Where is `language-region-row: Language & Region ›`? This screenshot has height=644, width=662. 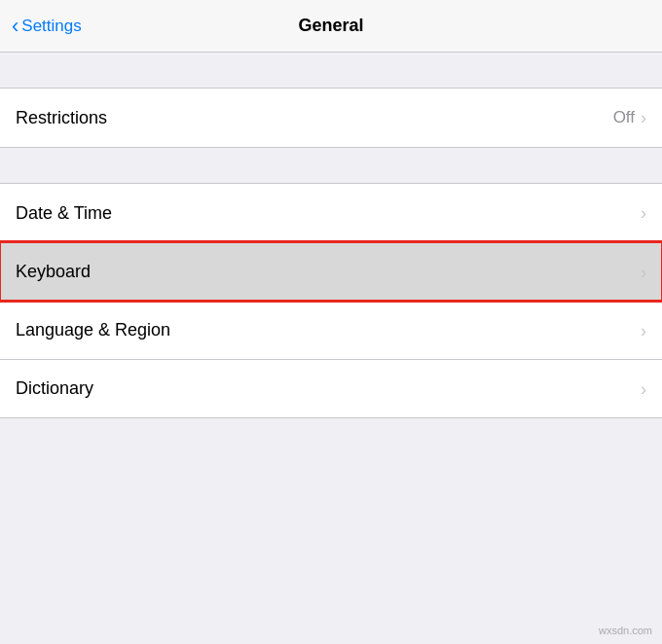
language-region-row: Language & Region › is located at coordinates (331, 330).